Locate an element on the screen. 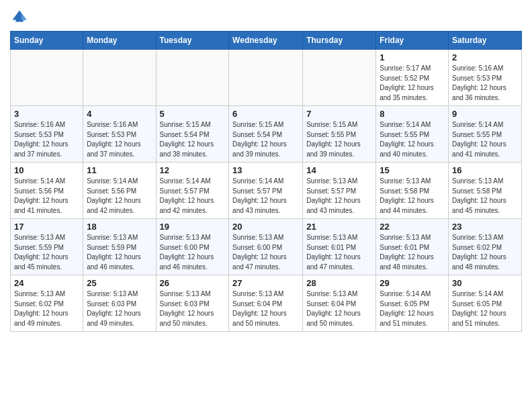 This screenshot has height=411, width=532. day-number: 29 is located at coordinates (412, 283).